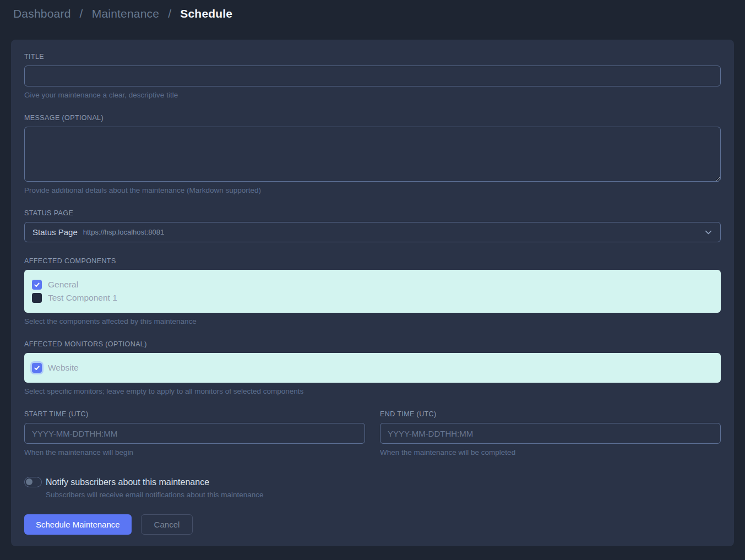 This screenshot has height=560, width=745. What do you see at coordinates (55, 232) in the screenshot?
I see `status-page-selected-name: Status Page` at bounding box center [55, 232].